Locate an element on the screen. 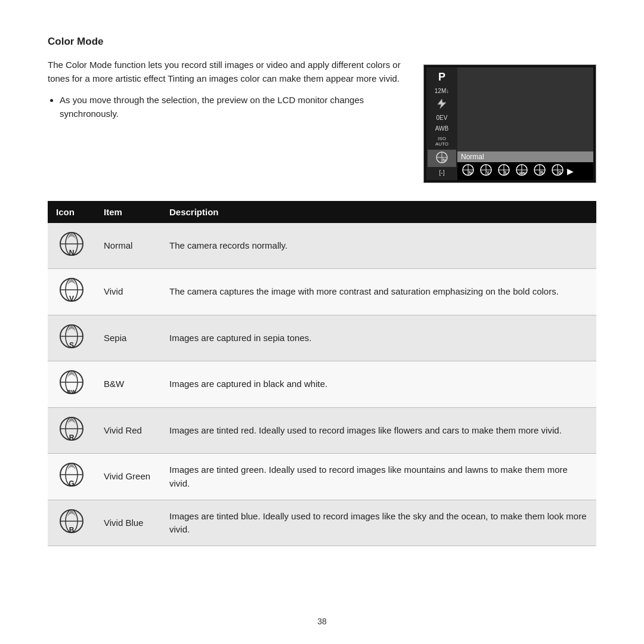  col-header-description: Description is located at coordinates (379, 212).